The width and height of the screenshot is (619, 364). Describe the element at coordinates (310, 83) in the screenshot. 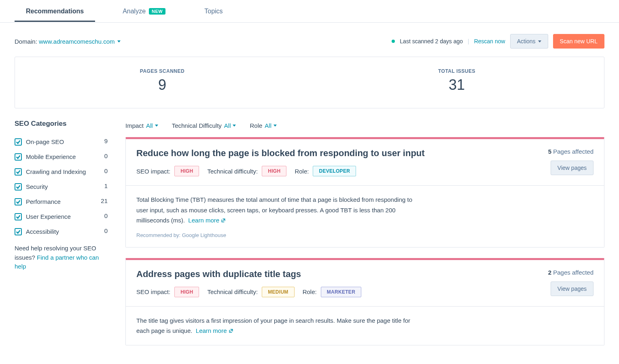

I see `summary-card: PAGES SCANNED 9 TOTAL ISSUES 31` at that location.